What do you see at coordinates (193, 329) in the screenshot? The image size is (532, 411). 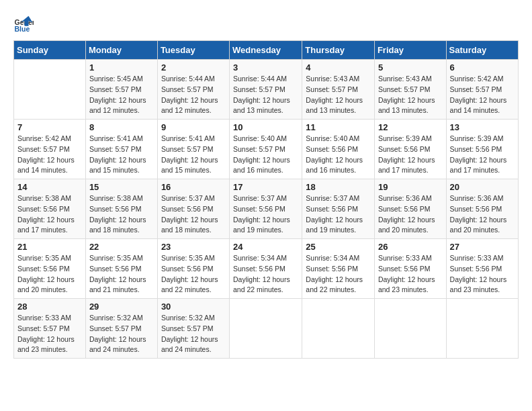 I see `calendar-cell: 30 Sunrise: 5:32 AM Sunset: 5:57 PM Dayl…` at bounding box center [193, 329].